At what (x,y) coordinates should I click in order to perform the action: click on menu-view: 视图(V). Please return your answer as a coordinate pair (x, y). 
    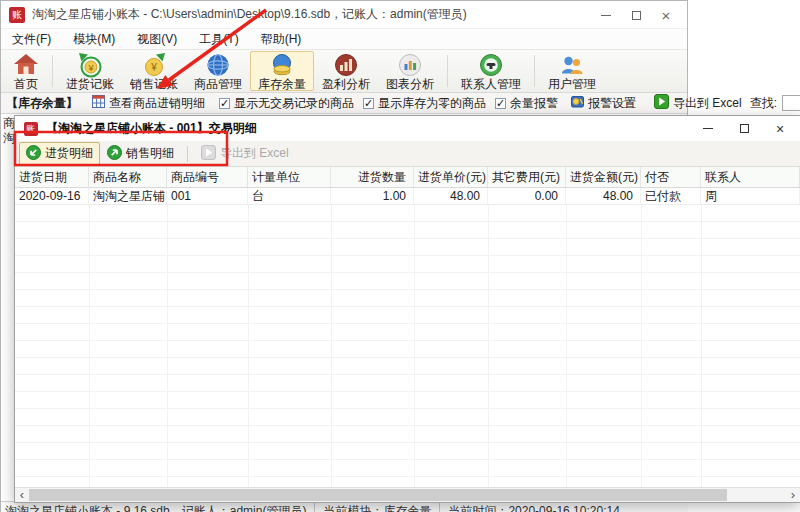
    Looking at the image, I should click on (157, 39).